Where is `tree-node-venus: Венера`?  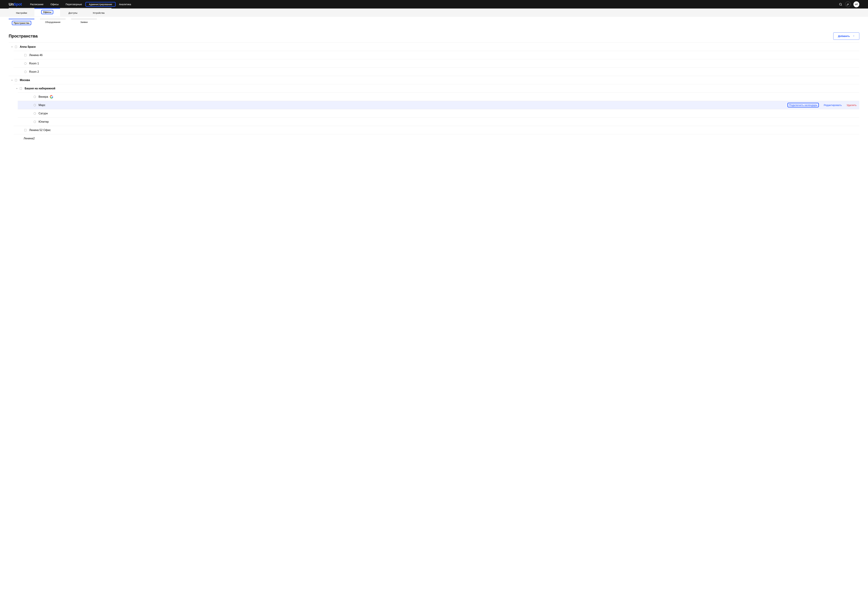
tree-node-venus: Венера is located at coordinates (439, 97).